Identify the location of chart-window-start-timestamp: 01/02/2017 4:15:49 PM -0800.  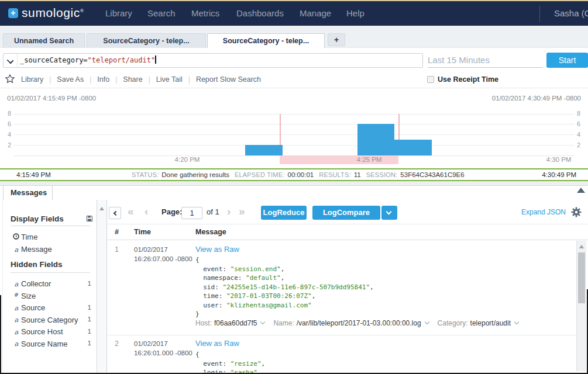
(51, 98).